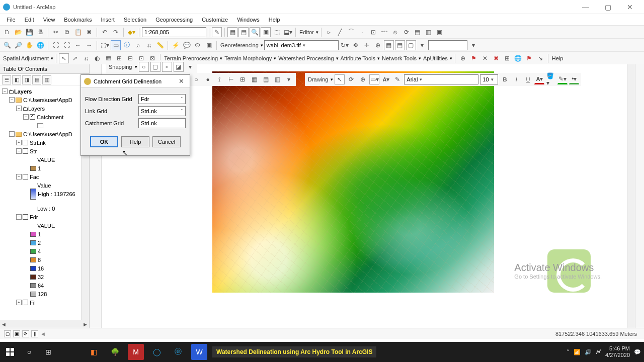  Describe the element at coordinates (29, 45) in the screenshot. I see `pan-icon: ✋` at that location.